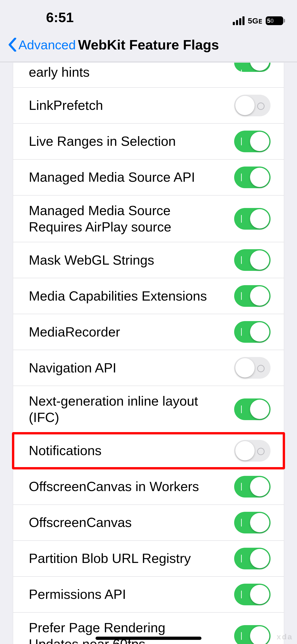 This screenshot has width=297, height=644. I want to click on settings-row: Navigation API, so click(148, 368).